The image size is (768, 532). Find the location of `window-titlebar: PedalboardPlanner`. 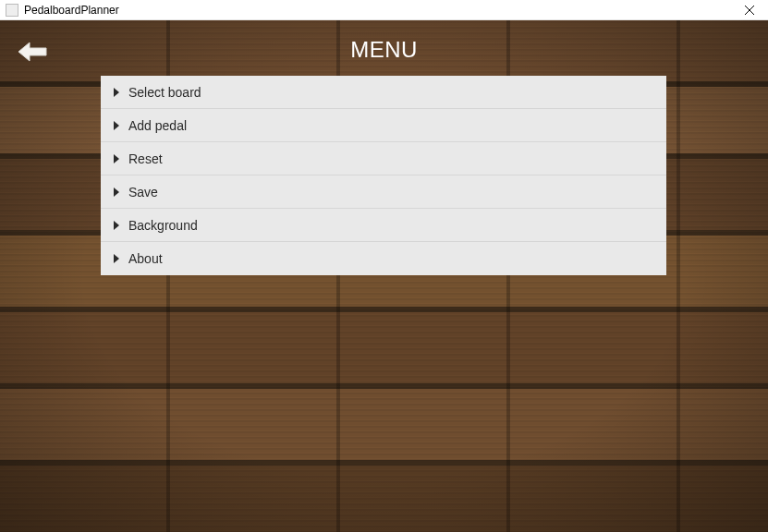

window-titlebar: PedalboardPlanner is located at coordinates (384, 10).